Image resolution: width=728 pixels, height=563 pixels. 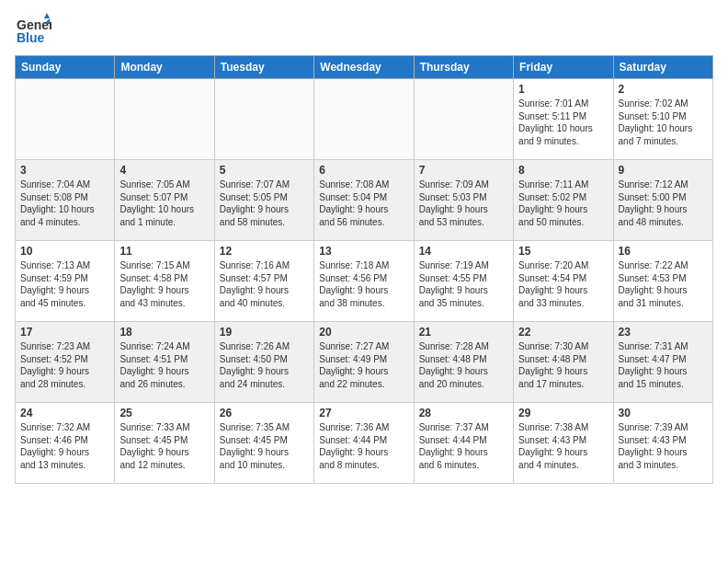 I want to click on calendar-cell: 26Sunrise: 7:35 AM Sunset: 4:45 PM Dayli…, so click(x=264, y=443).